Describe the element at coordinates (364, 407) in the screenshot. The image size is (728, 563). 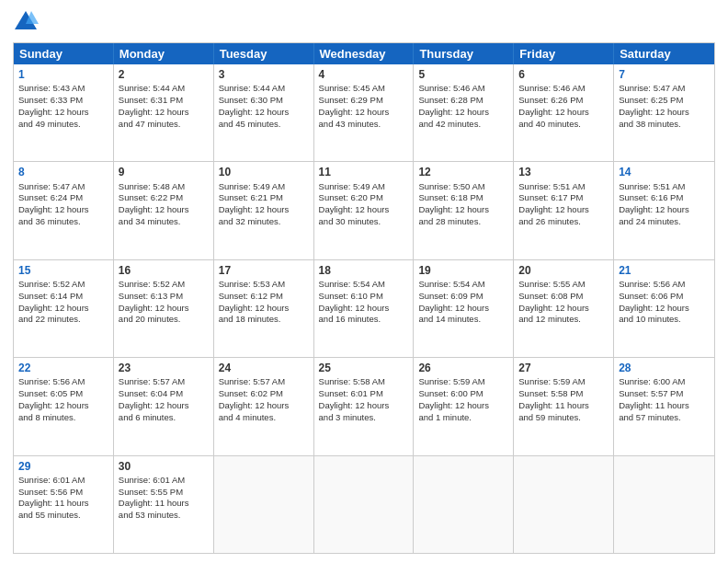
I see `cal-cell-25: 25Sunrise: 5:58 AMSunset: 6:01 PMDayligh…` at that location.